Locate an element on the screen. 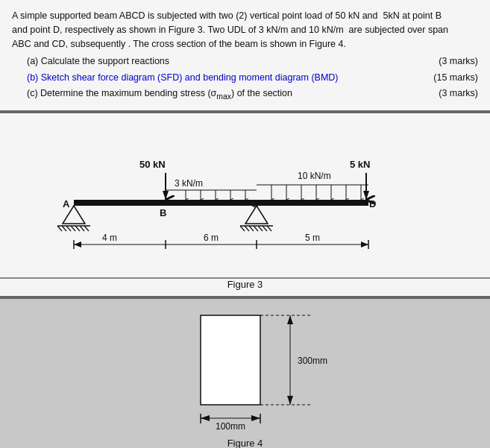 The image size is (490, 448). hatch-a7 is located at coordinates (87, 228).